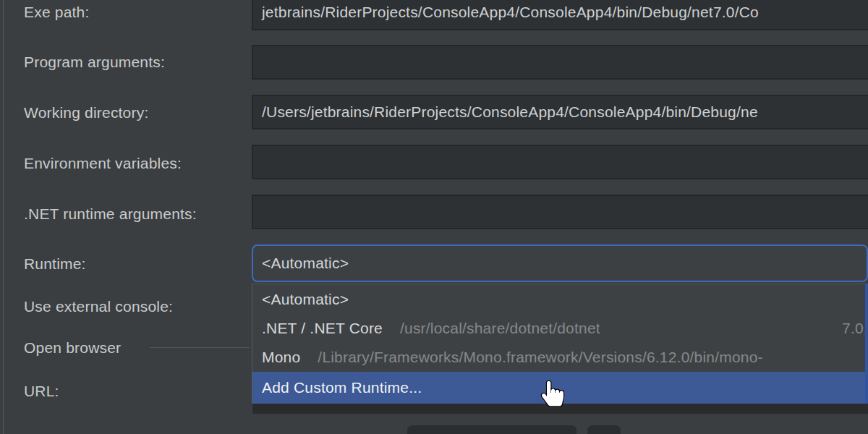 The image size is (868, 434). I want to click on dropdown-item-label: <Automatic>, so click(305, 299).